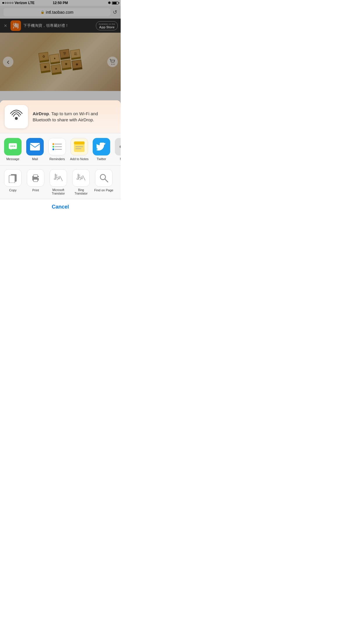 This screenshot has height=644, width=362. I want to click on mail-icon, so click(35, 147).